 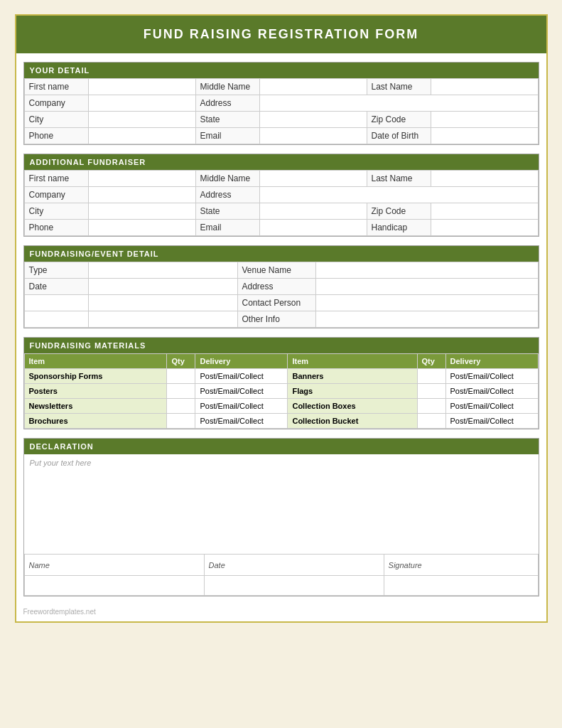 What do you see at coordinates (431, 407) in the screenshot?
I see `qty-collection-boxes` at bounding box center [431, 407].